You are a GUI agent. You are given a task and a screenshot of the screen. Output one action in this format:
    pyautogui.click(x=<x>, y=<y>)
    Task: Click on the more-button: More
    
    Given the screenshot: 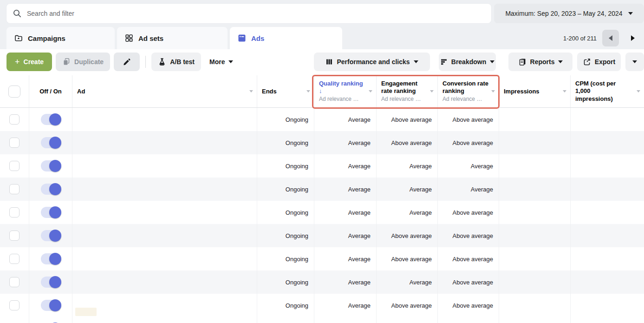 What is the action you would take?
    pyautogui.click(x=221, y=62)
    